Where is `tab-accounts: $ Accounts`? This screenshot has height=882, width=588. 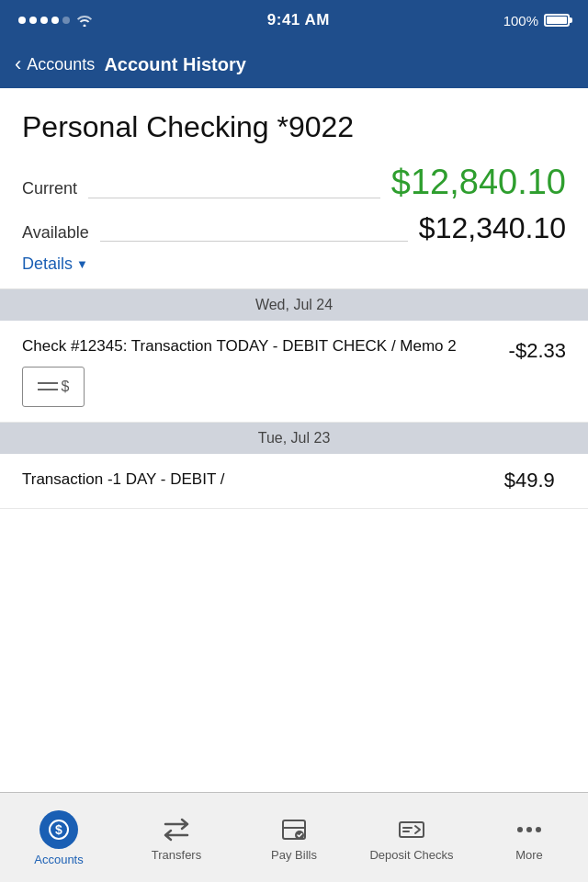 tab-accounts: $ Accounts is located at coordinates (59, 838).